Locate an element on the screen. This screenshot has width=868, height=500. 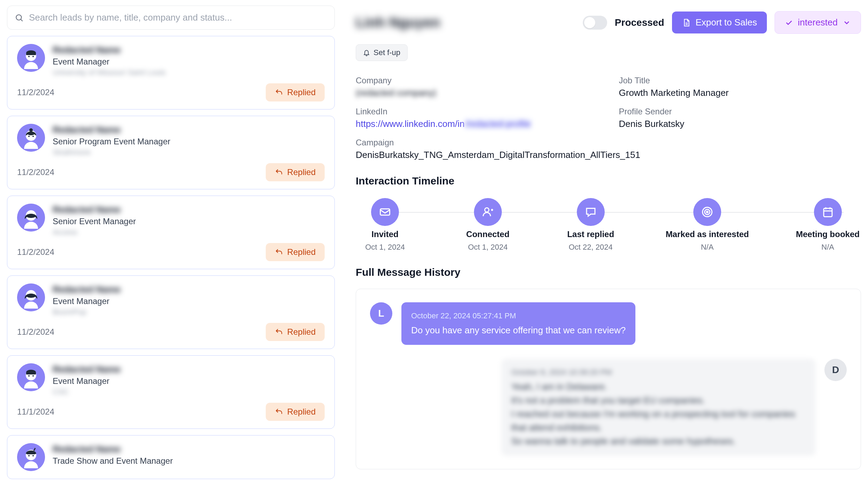
lead-avatar: L is located at coordinates (381, 313).